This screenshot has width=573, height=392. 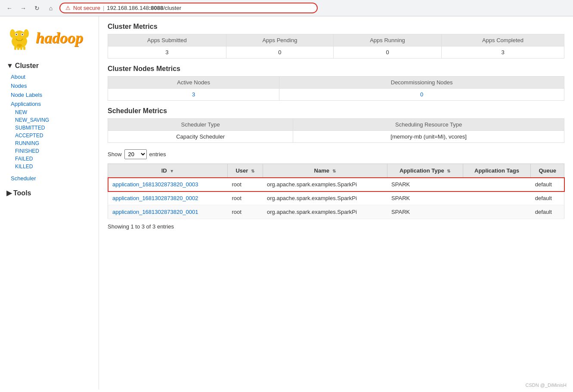 I want to click on logo-area: hadoop, so click(x=49, y=40).